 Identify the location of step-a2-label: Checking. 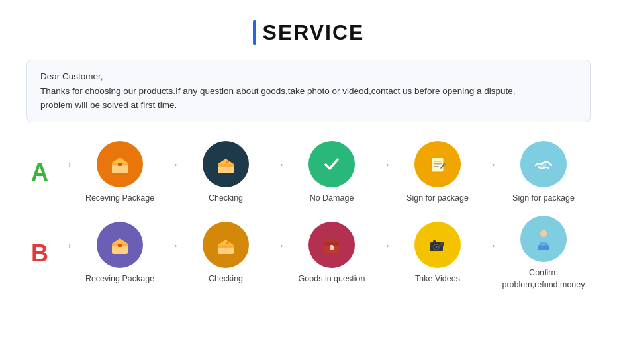
(226, 199).